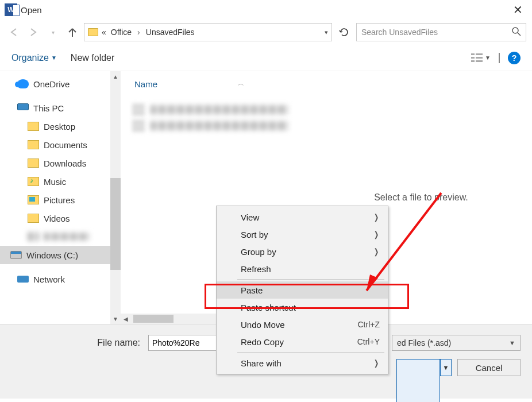 This screenshot has height=402, width=532. I want to click on cancel-button: Cancel, so click(489, 368).